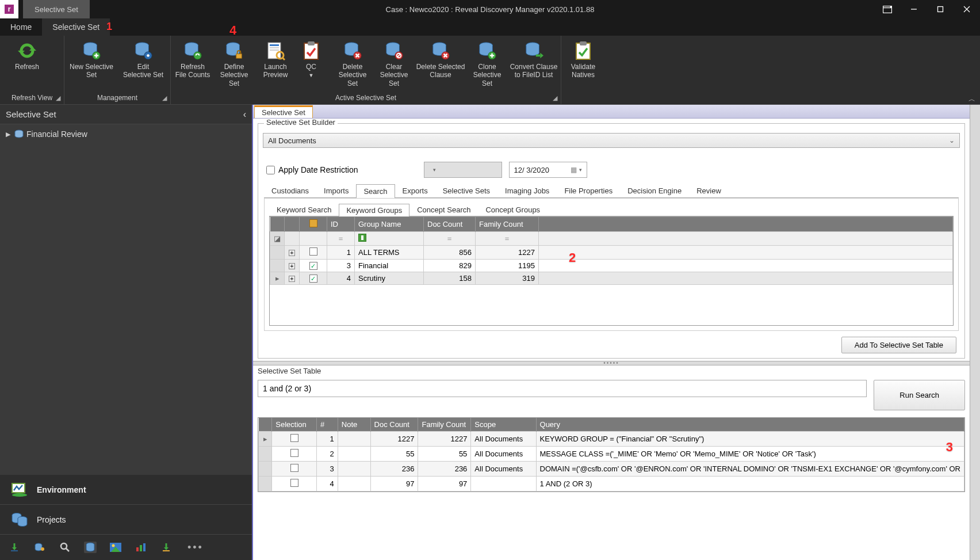 Image resolution: width=980 pixels, height=560 pixels. I want to click on builder-tab-search: Search, so click(375, 191).